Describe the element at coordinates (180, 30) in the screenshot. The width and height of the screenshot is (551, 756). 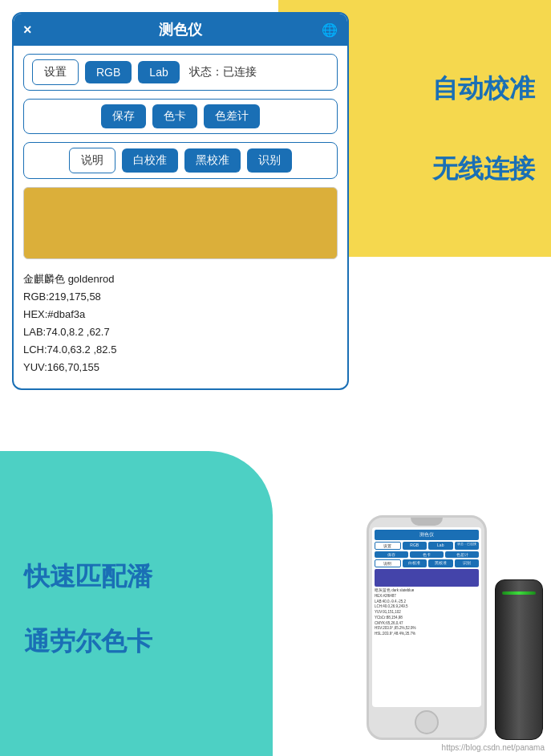
I see `panel-header: × 测色仪 🌐` at that location.